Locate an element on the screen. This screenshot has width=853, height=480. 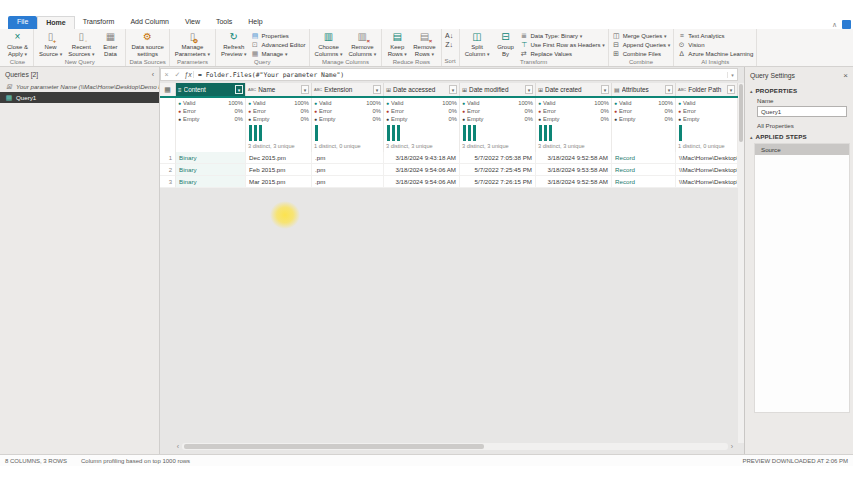
combine-files-button: ⊞Combine Files is located at coordinates (642, 54).